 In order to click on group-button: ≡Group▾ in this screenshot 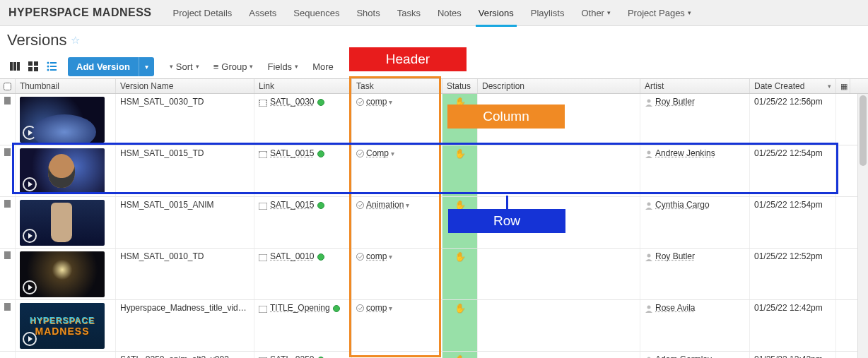, I will do `click(233, 66)`.